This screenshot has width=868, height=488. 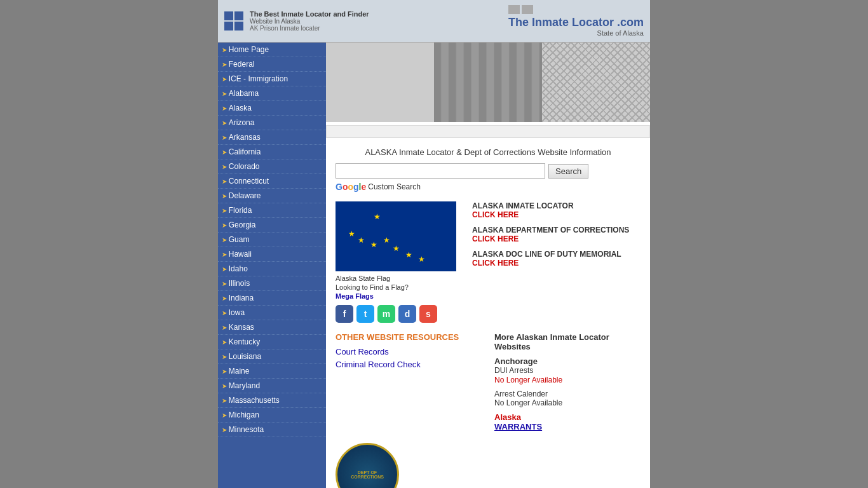 I want to click on sidebar-item-iowa: Iowa, so click(x=272, y=313).